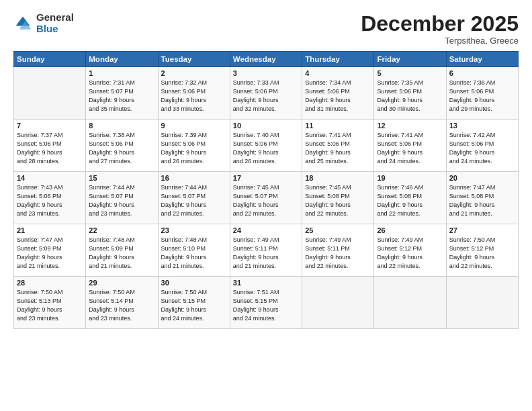  Describe the element at coordinates (410, 96) in the screenshot. I see `day-info: Sunrise: 7:35 AM Sunset: 5:06 PM Dayligh…` at that location.